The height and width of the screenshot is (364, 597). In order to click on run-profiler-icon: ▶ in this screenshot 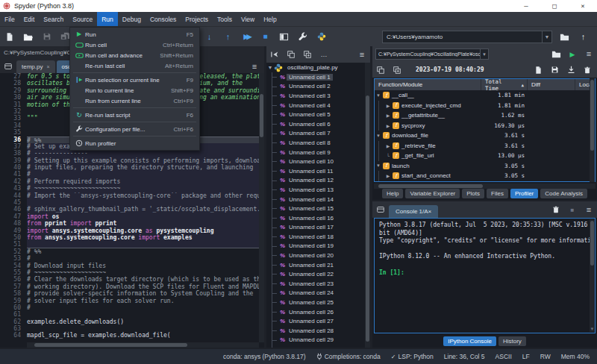, I will do `click(572, 54)`.